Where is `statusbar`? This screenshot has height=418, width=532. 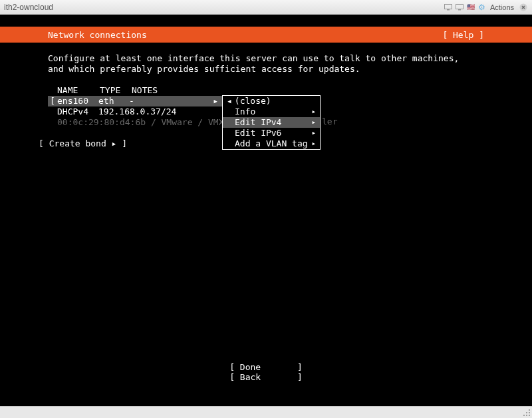 statusbar is located at coordinates (266, 412).